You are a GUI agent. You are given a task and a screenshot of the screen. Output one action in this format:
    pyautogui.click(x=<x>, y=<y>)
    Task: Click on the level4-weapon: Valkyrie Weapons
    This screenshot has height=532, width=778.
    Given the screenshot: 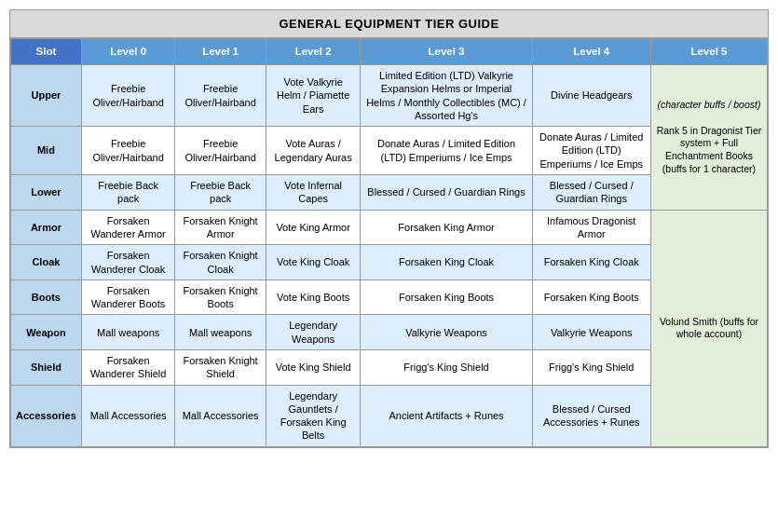 What is the action you would take?
    pyautogui.click(x=591, y=333)
    